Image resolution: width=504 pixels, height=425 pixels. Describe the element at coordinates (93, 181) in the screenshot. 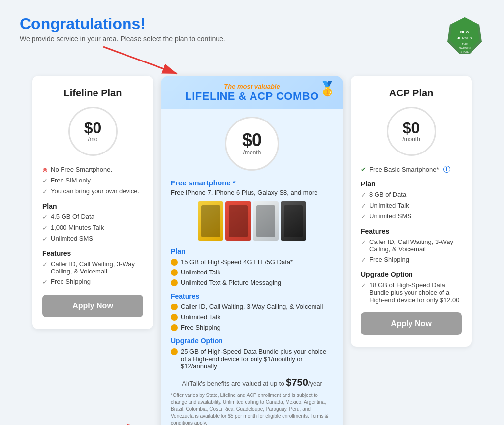

I see `lifeline-intro-features: ⊗ No Free Smartphone. ✓ Free SIM only. ✓…` at that location.